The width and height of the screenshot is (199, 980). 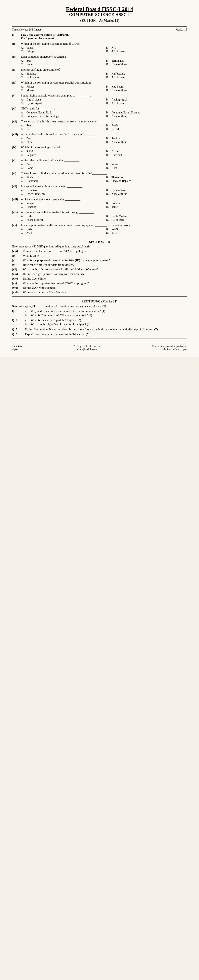 What do you see at coordinates (24, 116) in the screenshot?
I see `opt-label-5-2: C.` at bounding box center [24, 116].